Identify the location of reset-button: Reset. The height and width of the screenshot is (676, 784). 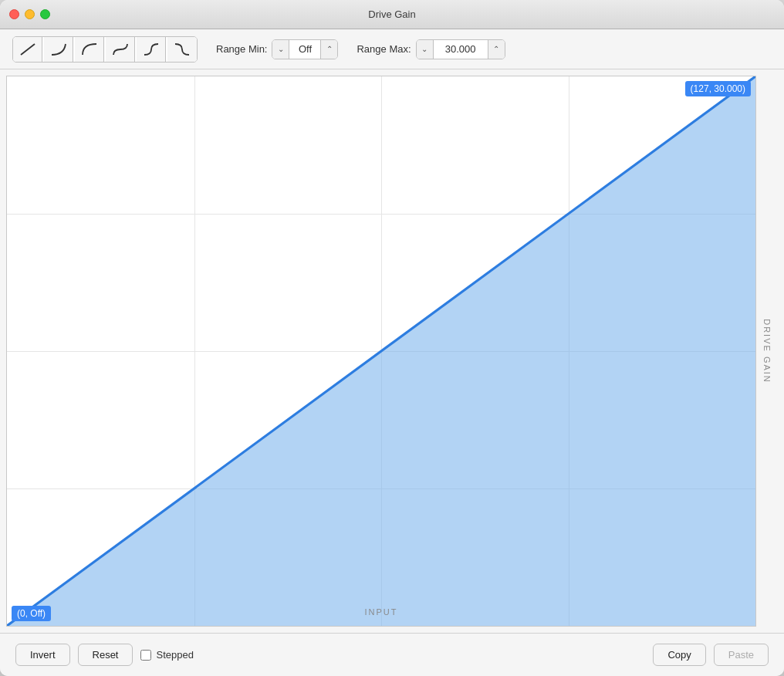
(106, 654).